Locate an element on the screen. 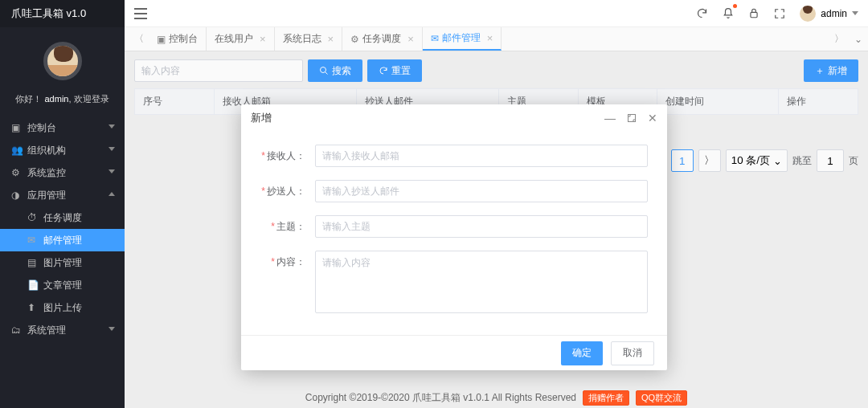  tab-icon: ▣ is located at coordinates (161, 39).